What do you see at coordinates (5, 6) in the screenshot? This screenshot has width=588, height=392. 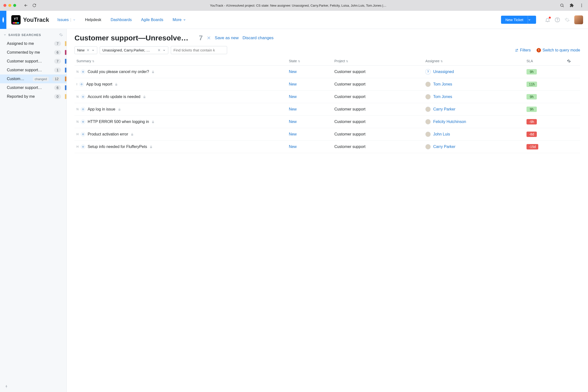 I see `window-close-icon` at bounding box center [5, 6].